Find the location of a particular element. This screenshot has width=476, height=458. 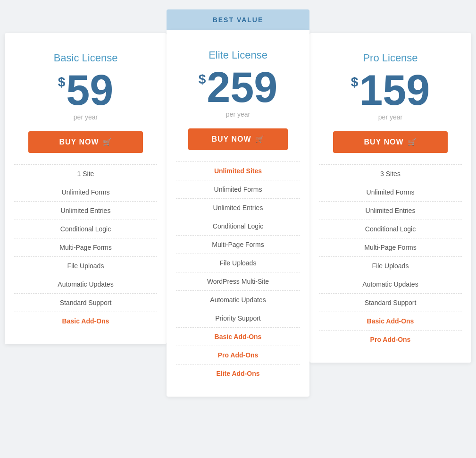

best-value-banner: BEST VALUE is located at coordinates (238, 20).